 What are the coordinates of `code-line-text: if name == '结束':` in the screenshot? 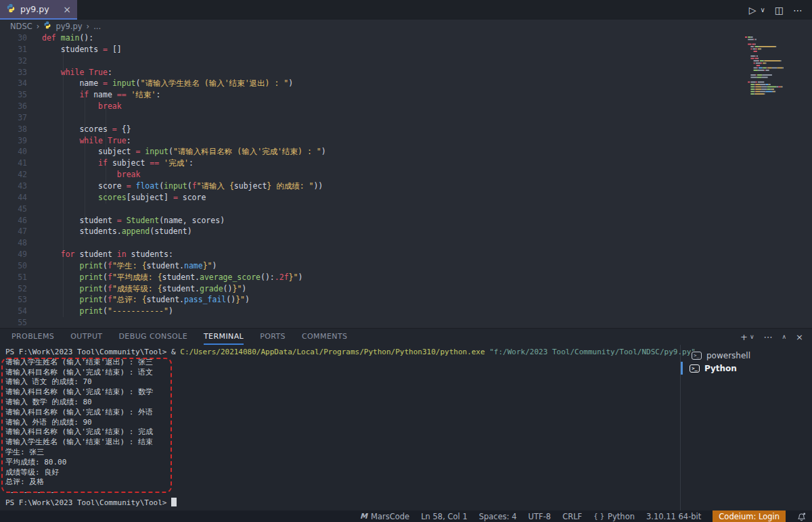 It's located at (93, 95).